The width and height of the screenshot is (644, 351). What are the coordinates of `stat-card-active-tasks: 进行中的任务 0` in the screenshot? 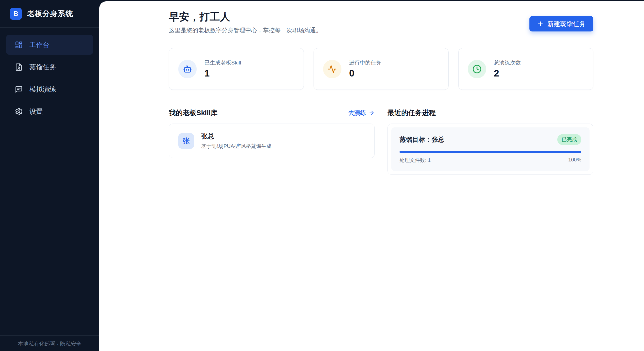 It's located at (381, 69).